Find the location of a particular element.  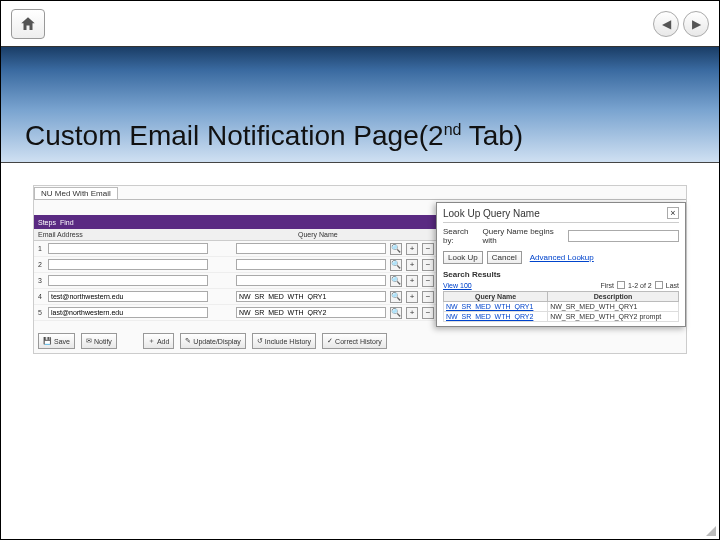

row-number: 3 is located at coordinates (41, 280).